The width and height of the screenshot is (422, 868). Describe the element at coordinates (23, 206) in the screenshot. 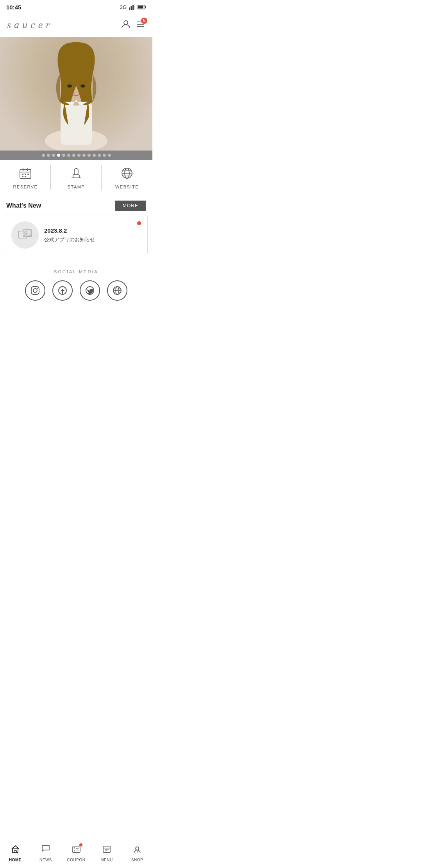

I see `whats-new-title: What's New` at that location.